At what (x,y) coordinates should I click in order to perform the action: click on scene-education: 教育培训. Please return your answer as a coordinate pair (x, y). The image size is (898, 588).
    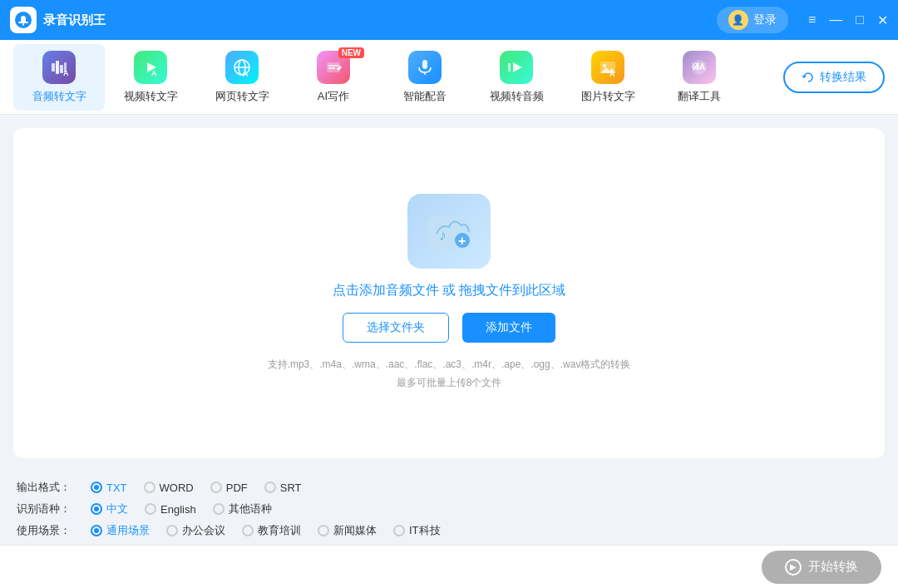
    Looking at the image, I should click on (271, 531).